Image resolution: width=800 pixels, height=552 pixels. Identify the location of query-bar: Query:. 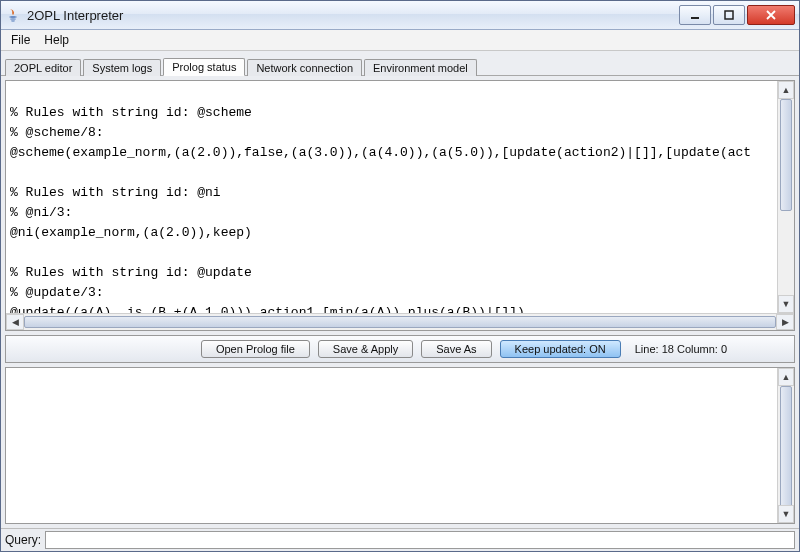
(400, 540).